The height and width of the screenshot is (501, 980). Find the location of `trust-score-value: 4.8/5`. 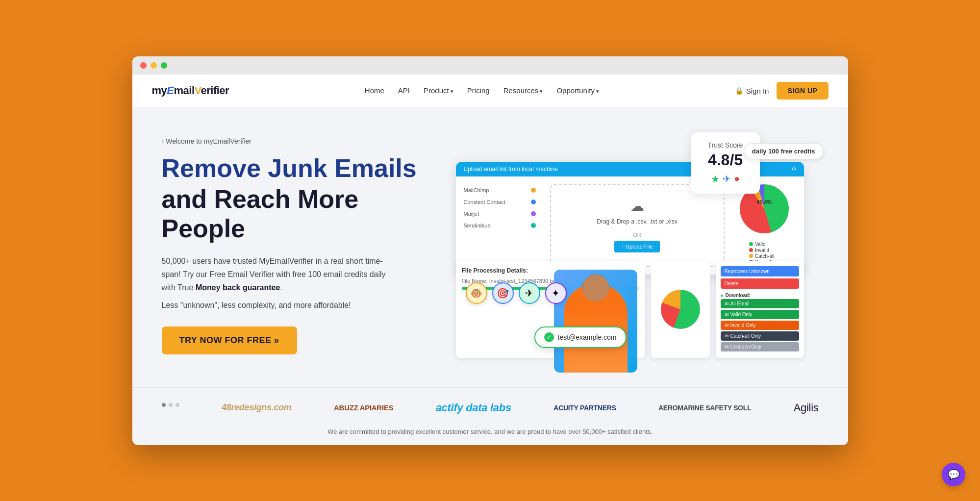

trust-score-value: 4.8/5 is located at coordinates (726, 160).